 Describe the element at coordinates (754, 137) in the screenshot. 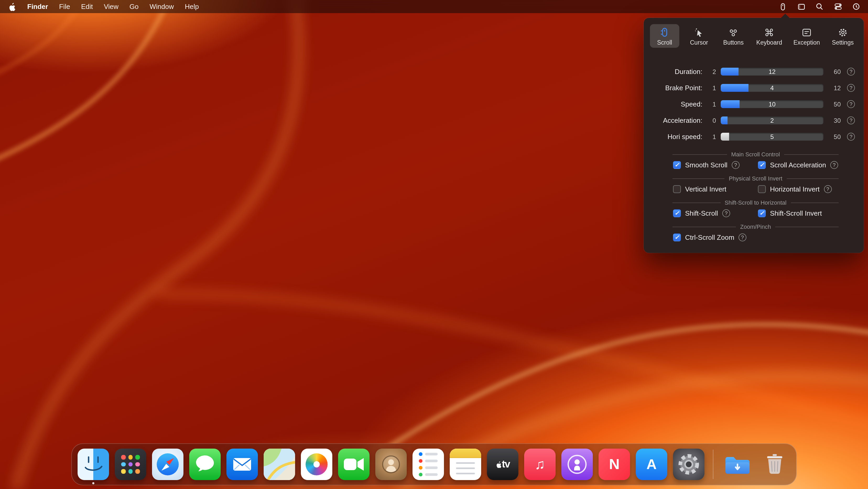

I see `slider-row-hori-speed: Hori speed: 1 5 50 ?` at that location.